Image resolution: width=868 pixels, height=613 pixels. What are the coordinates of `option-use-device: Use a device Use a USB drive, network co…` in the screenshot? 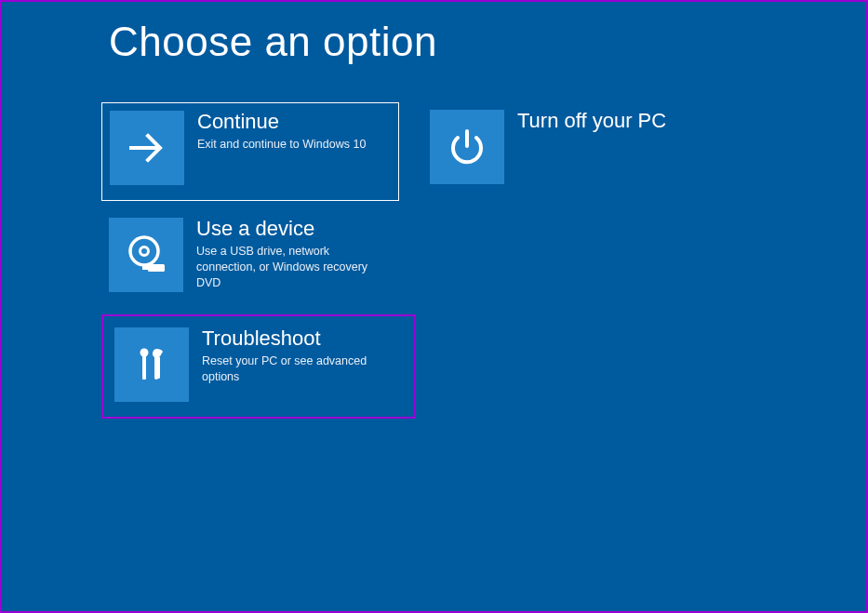 It's located at (250, 260).